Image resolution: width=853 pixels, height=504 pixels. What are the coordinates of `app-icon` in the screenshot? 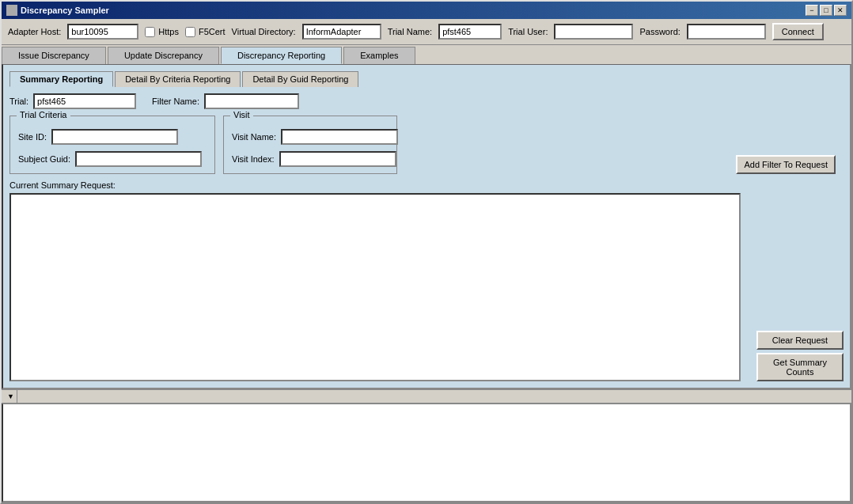 It's located at (12, 10).